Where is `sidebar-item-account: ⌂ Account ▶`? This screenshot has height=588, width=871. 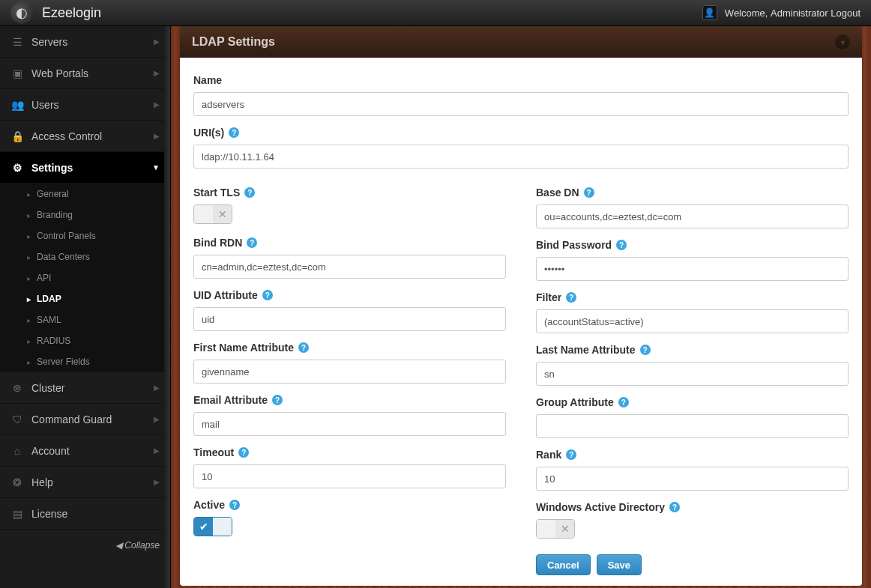 sidebar-item-account: ⌂ Account ▶ is located at coordinates (85, 451).